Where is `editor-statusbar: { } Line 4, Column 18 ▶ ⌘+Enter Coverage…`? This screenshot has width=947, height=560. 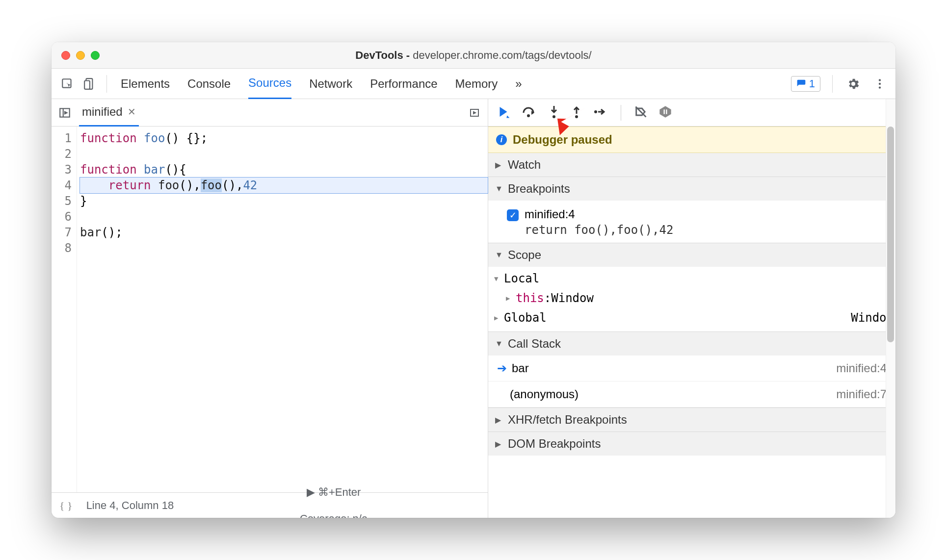
editor-statusbar: { } Line 4, Column 18 ▶ ⌘+Enter Coverage… is located at coordinates (270, 505).